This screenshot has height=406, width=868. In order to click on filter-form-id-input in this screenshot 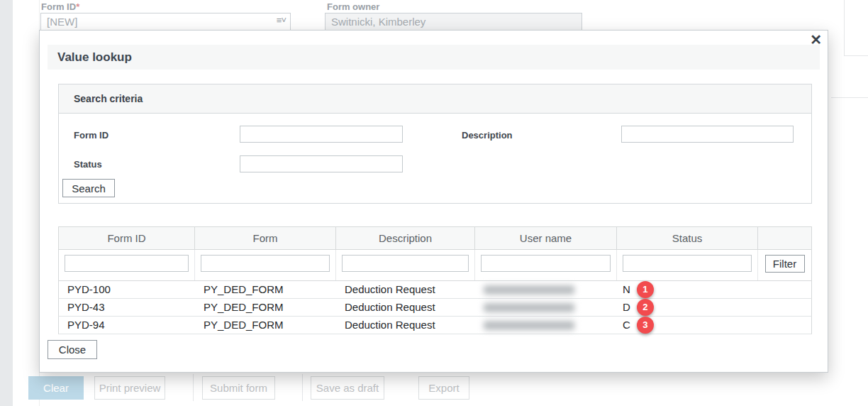, I will do `click(126, 263)`.